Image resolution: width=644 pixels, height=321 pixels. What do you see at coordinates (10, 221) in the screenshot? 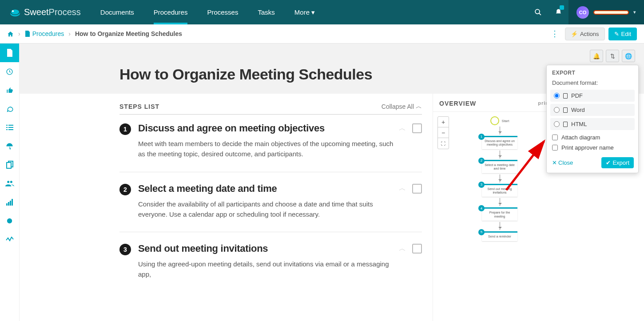
I see `rail-gear-icon` at bounding box center [10, 221].